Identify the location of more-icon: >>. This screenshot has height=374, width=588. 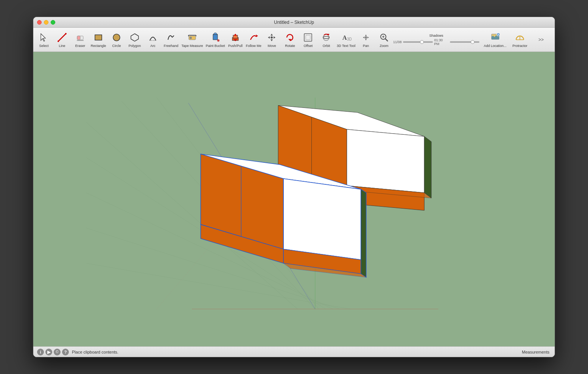
(541, 40).